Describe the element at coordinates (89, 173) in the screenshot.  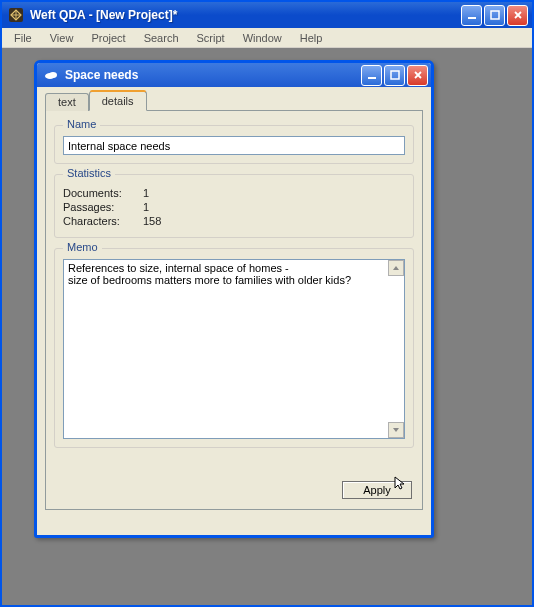
I see `statistics-legend: Statistics` at that location.